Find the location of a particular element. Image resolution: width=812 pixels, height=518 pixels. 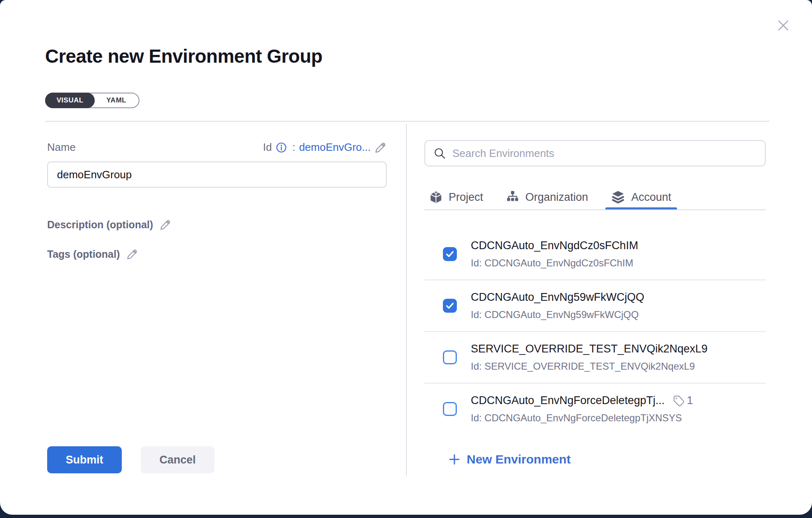

info-icon is located at coordinates (281, 148).